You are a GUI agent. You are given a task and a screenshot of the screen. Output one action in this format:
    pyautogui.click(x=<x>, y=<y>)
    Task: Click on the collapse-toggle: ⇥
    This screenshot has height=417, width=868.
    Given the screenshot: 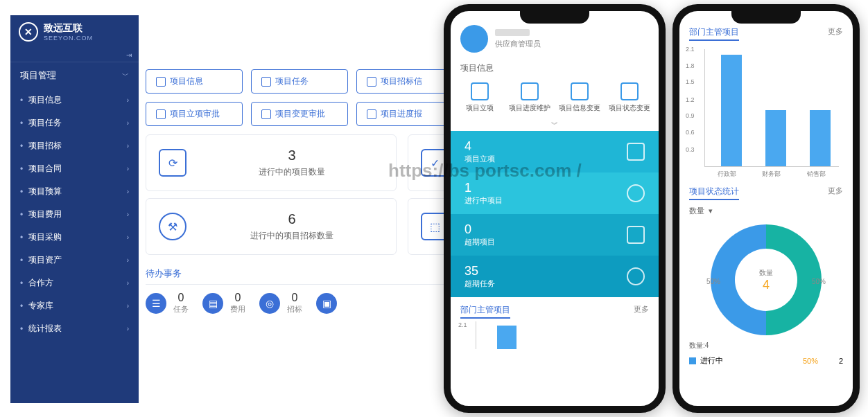 What is the action you would take?
    pyautogui.click(x=75, y=55)
    